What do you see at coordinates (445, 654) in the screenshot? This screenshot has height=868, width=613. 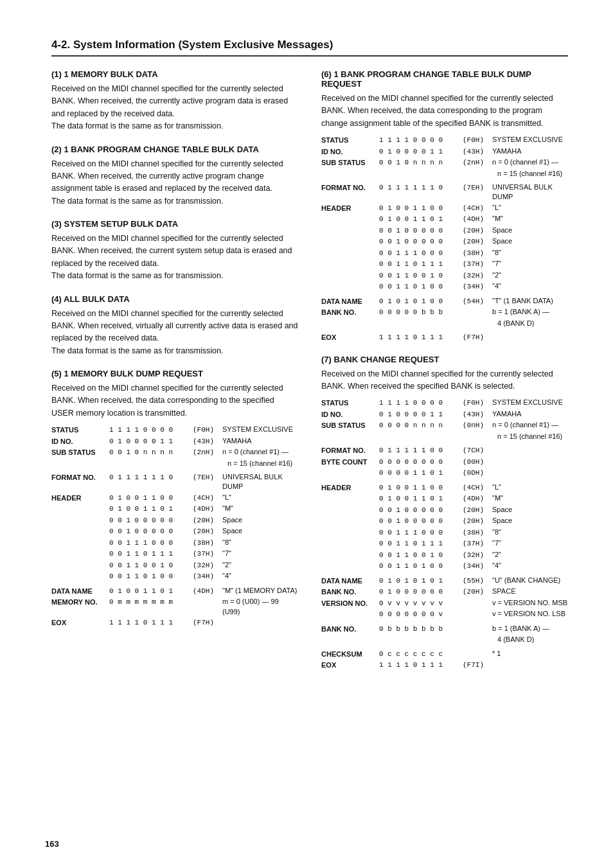 I see `table-row: CHECKSUM 0 c c c c c c c * 1` at bounding box center [445, 654].